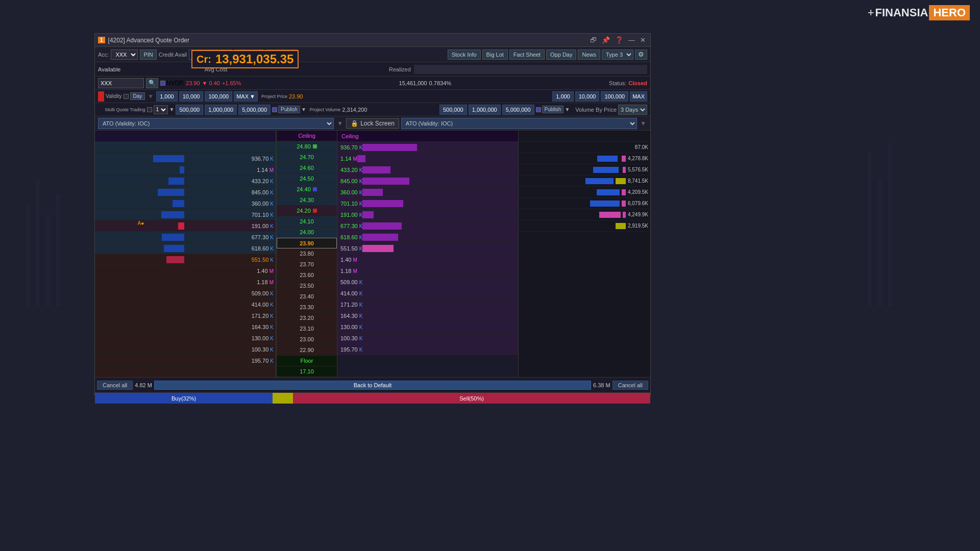  Describe the element at coordinates (618, 55) in the screenshot. I see `type-select: Type 3` at that location.